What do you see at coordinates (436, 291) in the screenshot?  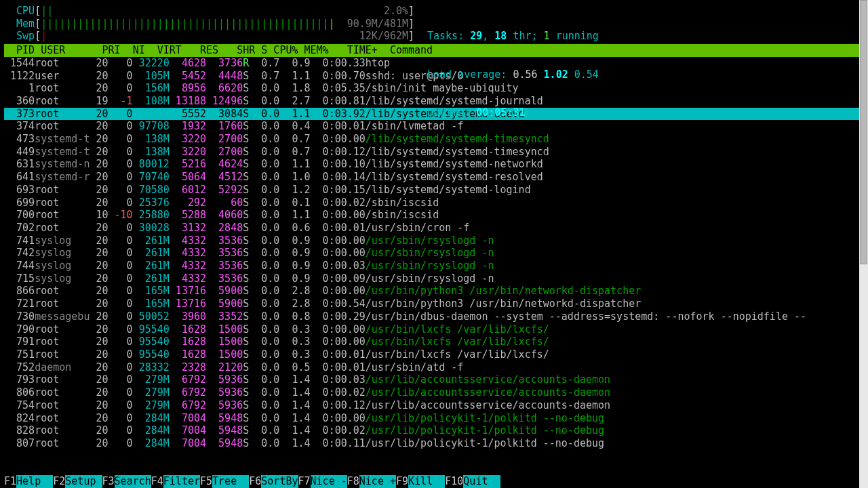 I see `process-row: 866 root 20 0 165M 13716 5900 S 0.0 2.8 …` at bounding box center [436, 291].